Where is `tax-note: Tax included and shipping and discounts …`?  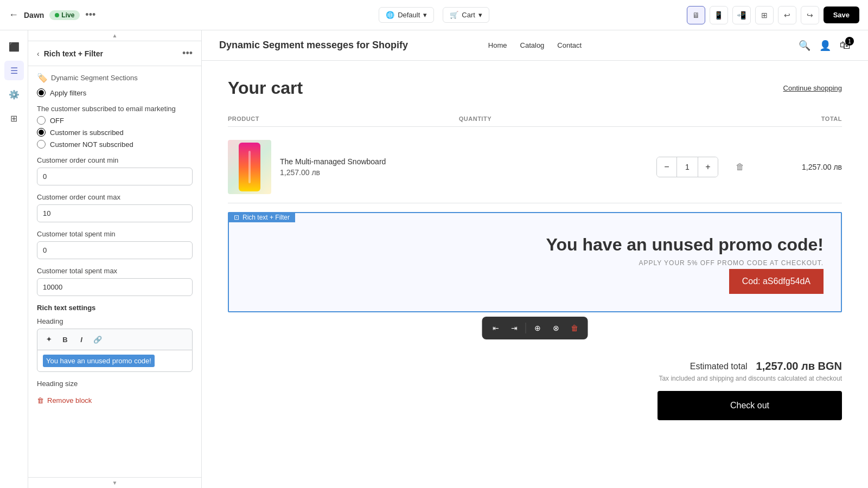 tax-note: Tax included and shipping and discounts … is located at coordinates (750, 378).